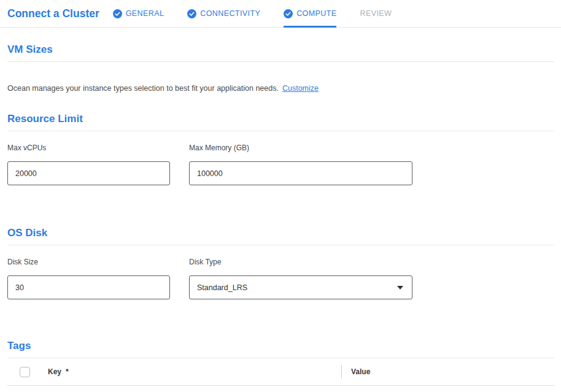 Image resolution: width=561 pixels, height=392 pixels. Describe the element at coordinates (376, 13) in the screenshot. I see `tab-review: REVIEW` at that location.